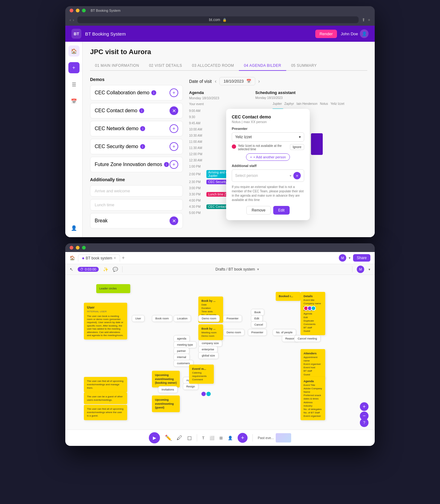 The height and width of the screenshot is (504, 440). What do you see at coordinates (201, 374) in the screenshot?
I see `sticky-event-m: Event/ m... Catering requirements Commen…` at bounding box center [201, 374].